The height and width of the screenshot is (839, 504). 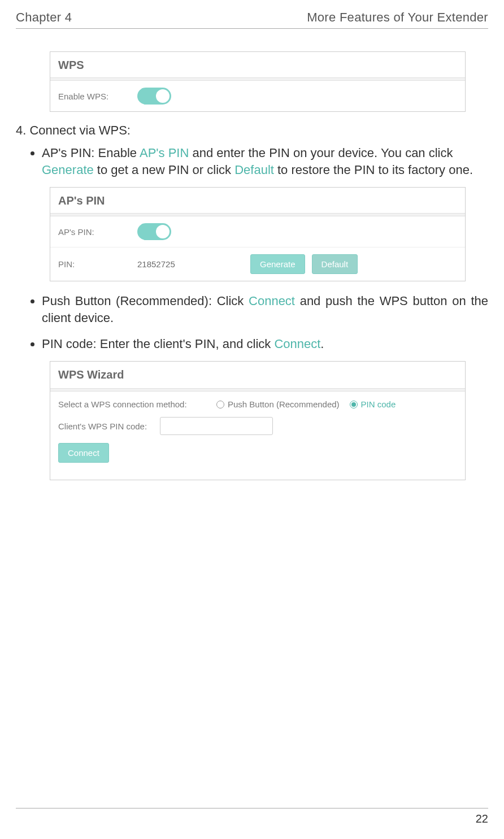 What do you see at coordinates (154, 232) in the screenshot?
I see `ap-pin-toggle` at bounding box center [154, 232].